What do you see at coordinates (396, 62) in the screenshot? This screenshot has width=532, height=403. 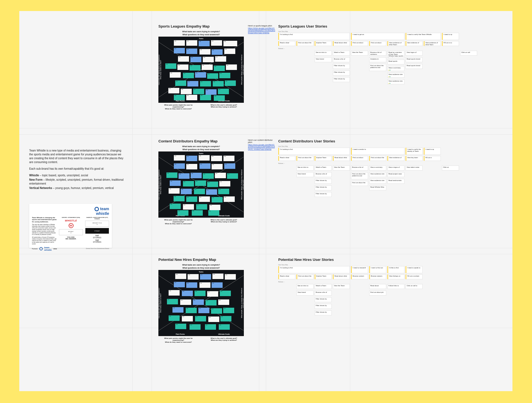 I see `story-card: Read sports` at bounding box center [396, 62].